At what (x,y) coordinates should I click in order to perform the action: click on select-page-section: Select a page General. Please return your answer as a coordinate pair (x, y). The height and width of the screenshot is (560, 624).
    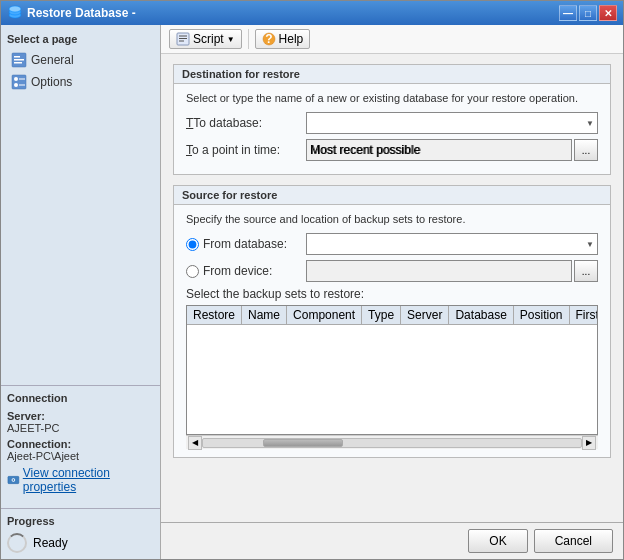
    Looking at the image, I should click on (80, 61).